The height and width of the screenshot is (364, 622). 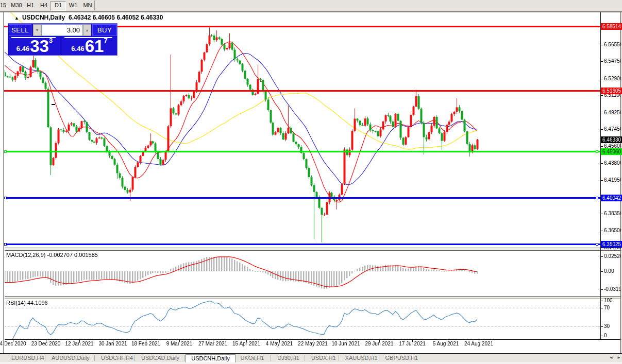 What do you see at coordinates (51, 41) in the screenshot?
I see `bid-point: 3` at bounding box center [51, 41].